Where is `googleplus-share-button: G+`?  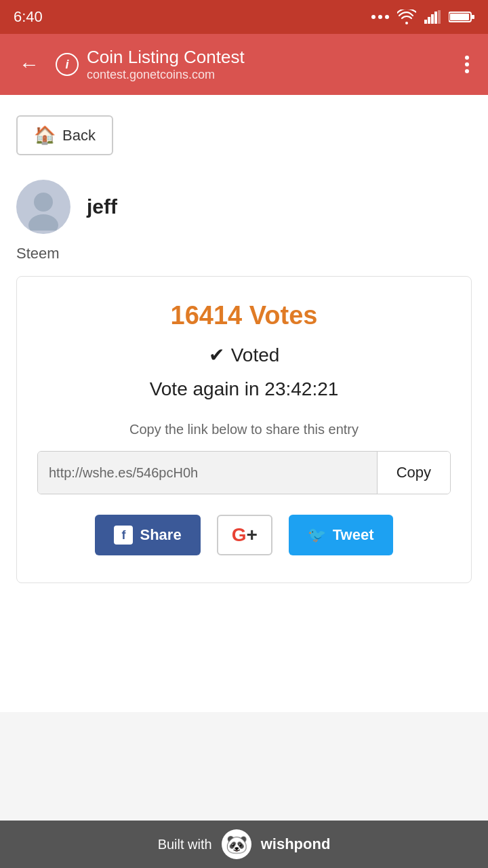 googleplus-share-button: G+ is located at coordinates (245, 535).